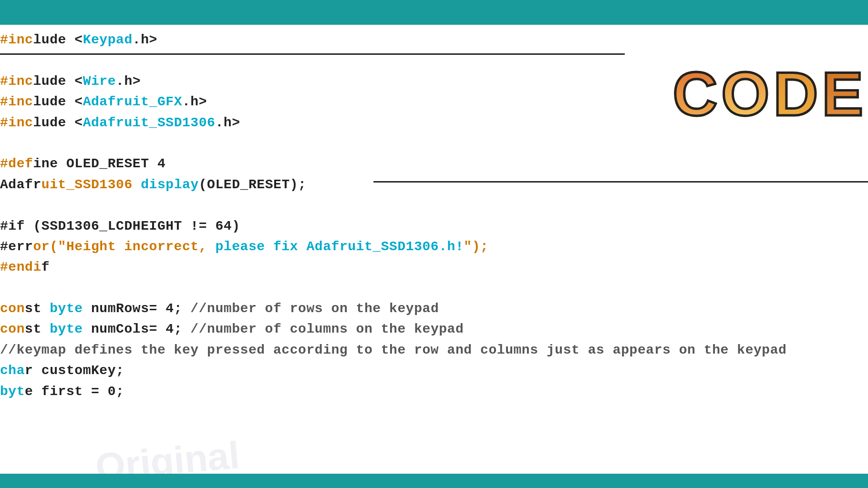  Describe the element at coordinates (393, 247) in the screenshot. I see `code-line-11: #error("Height incorrect, please fix Ada…` at that location.